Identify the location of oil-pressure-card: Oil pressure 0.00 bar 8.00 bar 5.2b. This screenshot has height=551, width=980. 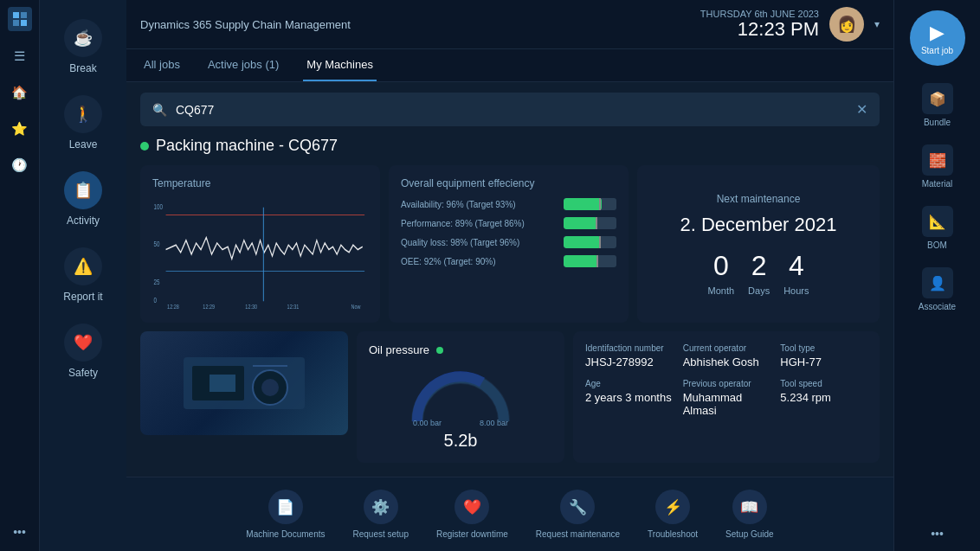
(461, 397).